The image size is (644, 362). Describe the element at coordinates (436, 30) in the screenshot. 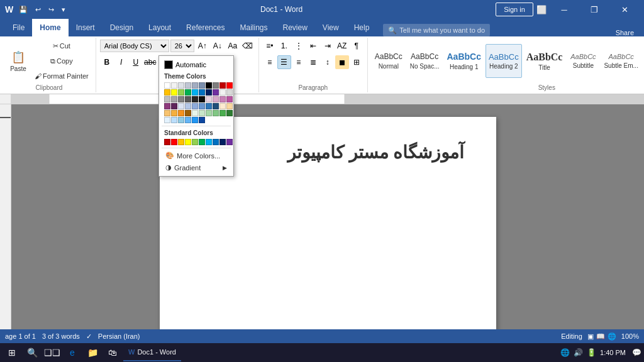

I see `search-box: 🔍 Tell me what you want to do` at that location.